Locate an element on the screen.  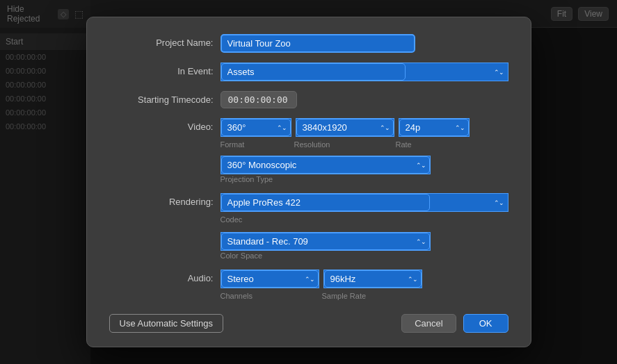
dialog-footer: Use Automatic Settings Cancel OK is located at coordinates (309, 324).